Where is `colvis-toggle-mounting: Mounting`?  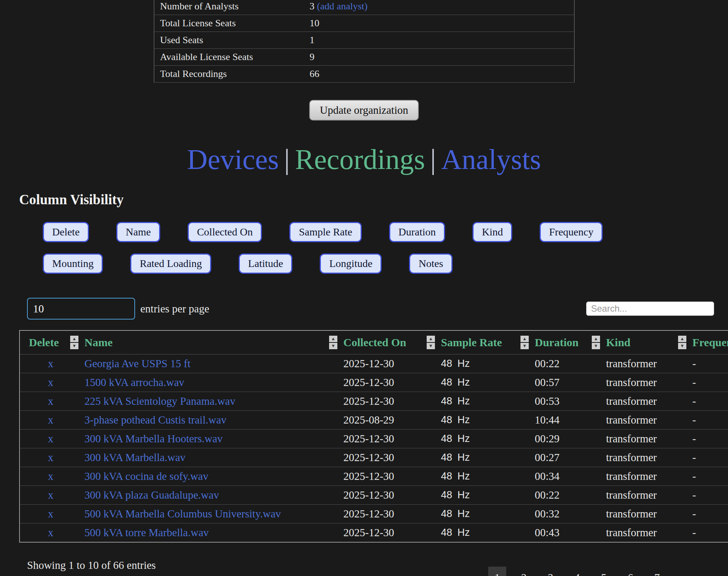
colvis-toggle-mounting: Mounting is located at coordinates (73, 264).